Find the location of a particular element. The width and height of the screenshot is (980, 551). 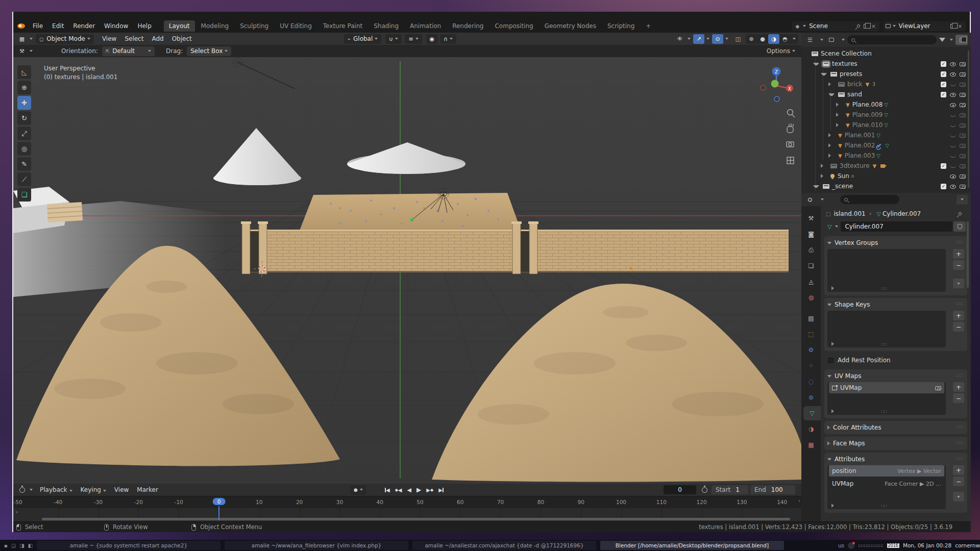

outliner-row-plane-010: ▼Plane.010▽ is located at coordinates (886, 125).